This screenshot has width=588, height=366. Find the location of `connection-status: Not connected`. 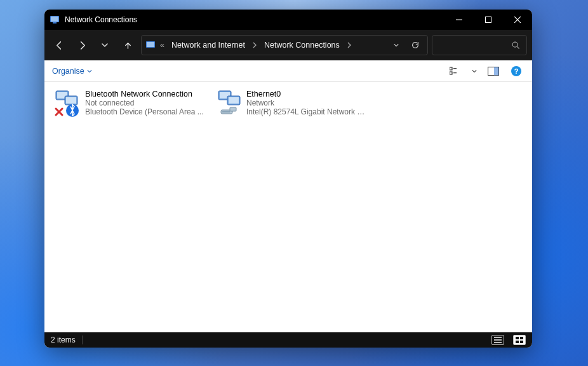

connection-status: Not connected is located at coordinates (145, 103).